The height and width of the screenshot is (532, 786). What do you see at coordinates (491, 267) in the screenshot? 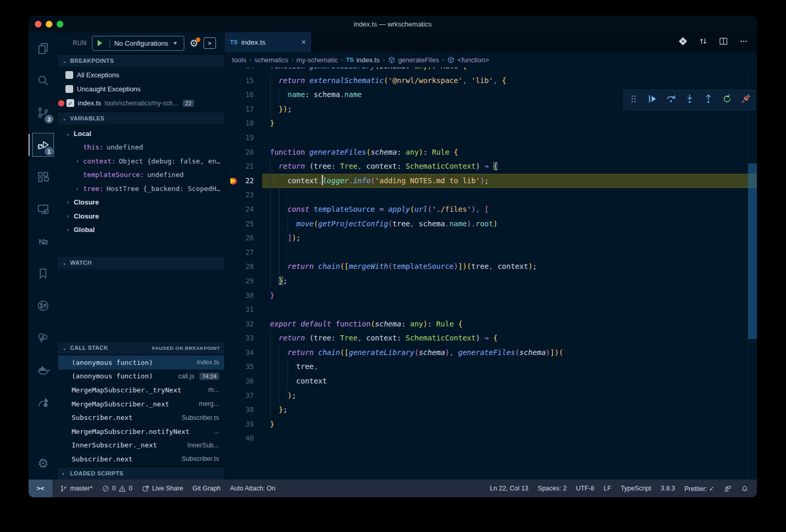
I see `code-line: 28 return chain([mergeWith(templateSourc…` at bounding box center [491, 267].